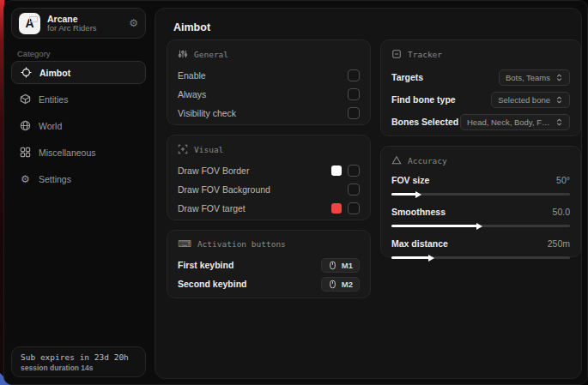 This screenshot has width=588, height=385. What do you see at coordinates (53, 99) in the screenshot?
I see `sidebar-item-label: Entities` at bounding box center [53, 99].